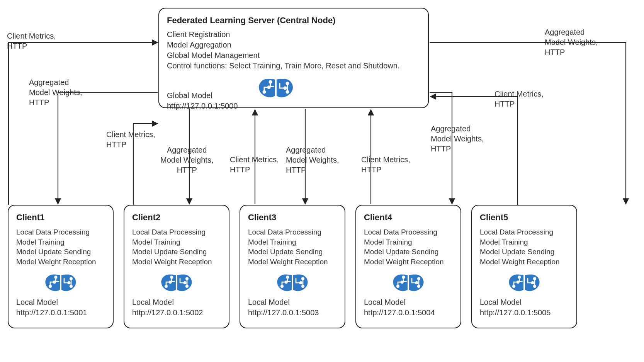  I want to click on server-model-label: Global Model, so click(202, 96).